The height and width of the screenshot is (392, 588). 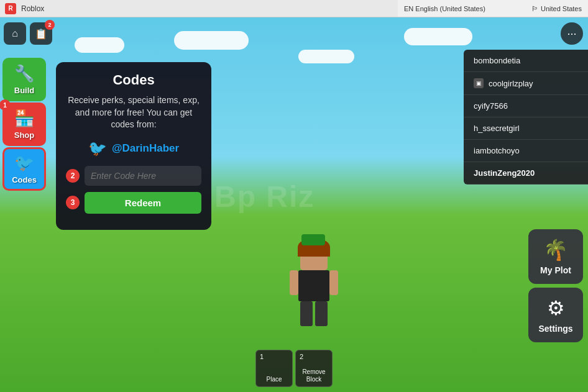 What do you see at coordinates (572, 34) in the screenshot?
I see `more-button: ···` at bounding box center [572, 34].